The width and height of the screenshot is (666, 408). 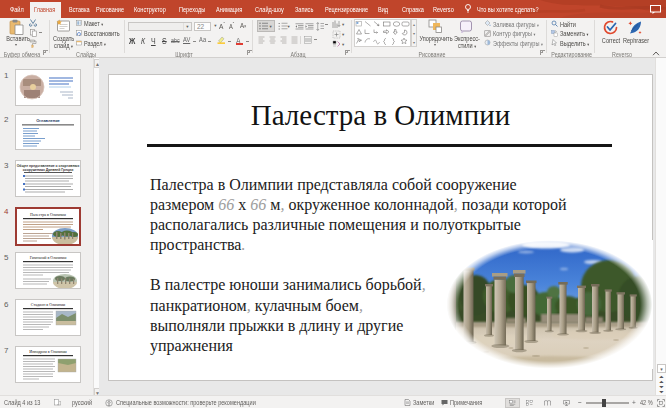 I want to click on svg-text: Оглавление, so click(x=48, y=120).